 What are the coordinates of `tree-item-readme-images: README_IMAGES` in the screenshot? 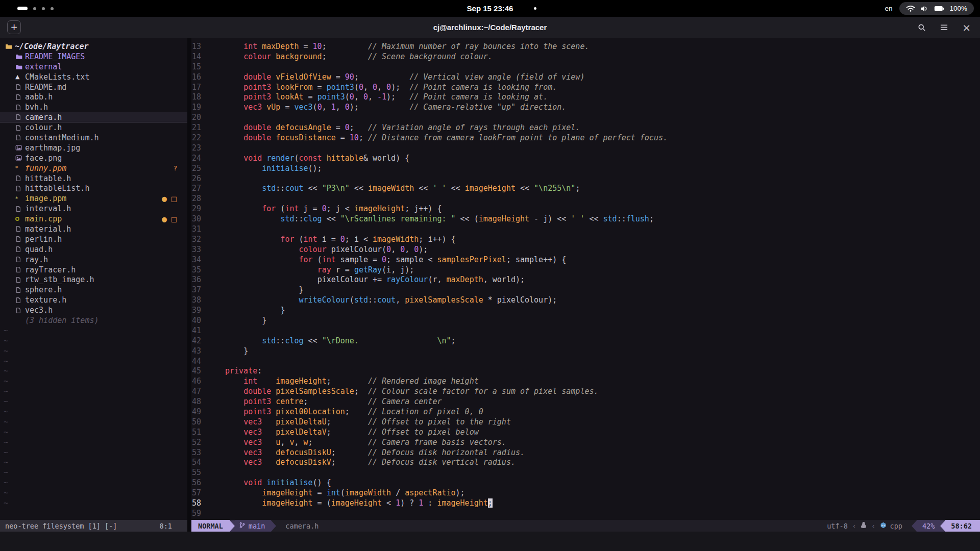 It's located at (94, 57).